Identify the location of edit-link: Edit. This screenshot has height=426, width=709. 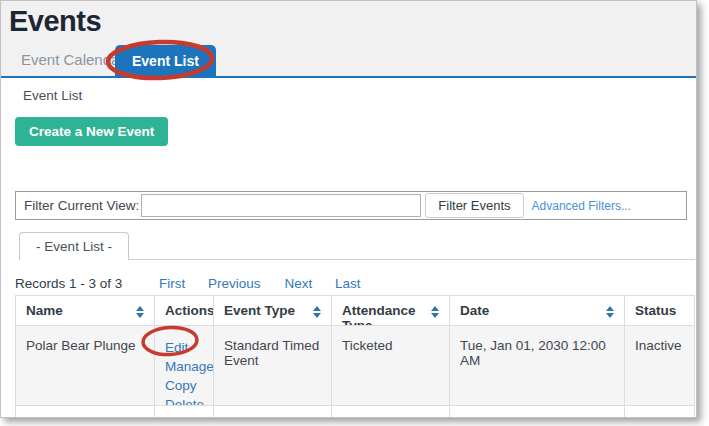
(186, 348).